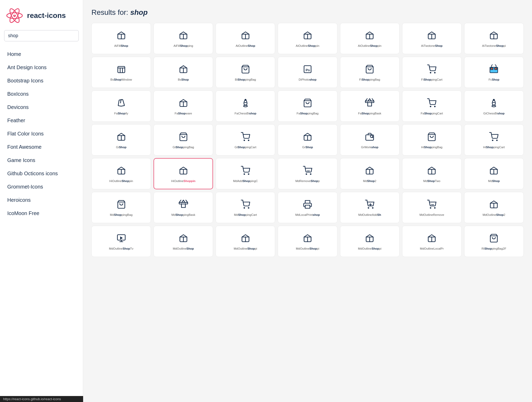 This screenshot has width=532, height=402. What do you see at coordinates (308, 106) in the screenshot?
I see `icon-card-fashoppingbag: FaShoppingBag` at bounding box center [308, 106].